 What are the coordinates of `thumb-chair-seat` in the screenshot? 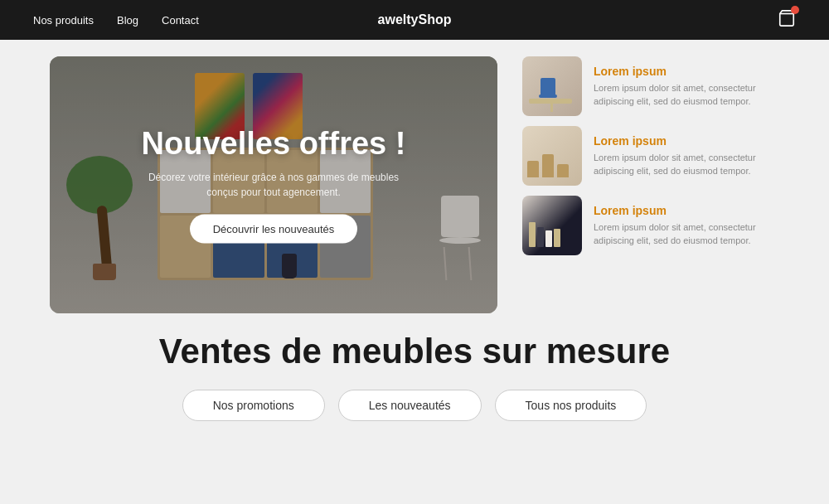 It's located at (548, 96).